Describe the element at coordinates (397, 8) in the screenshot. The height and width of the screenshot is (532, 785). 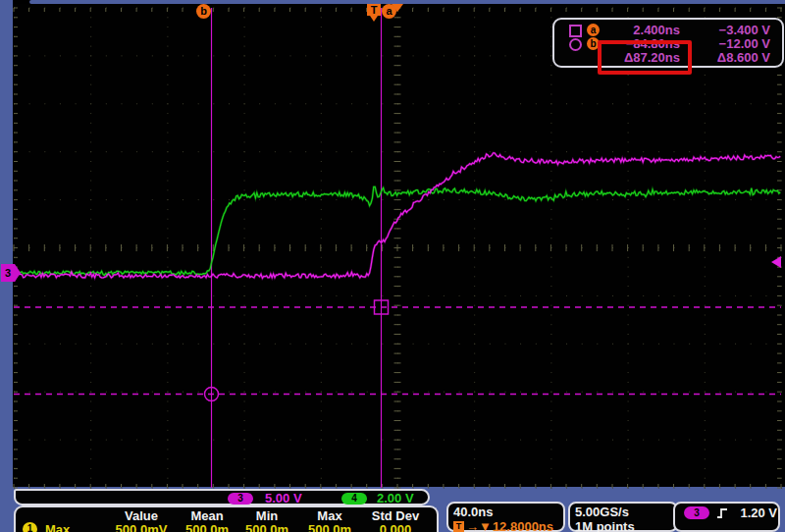
I see `trigger-position-icon` at that location.